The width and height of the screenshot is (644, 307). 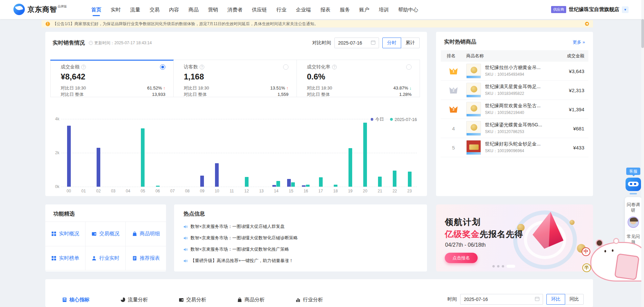 What do you see at coordinates (40, 9) in the screenshot?
I see `jd-shangzhi-logo: 京东商智 品牌版` at bounding box center [40, 9].